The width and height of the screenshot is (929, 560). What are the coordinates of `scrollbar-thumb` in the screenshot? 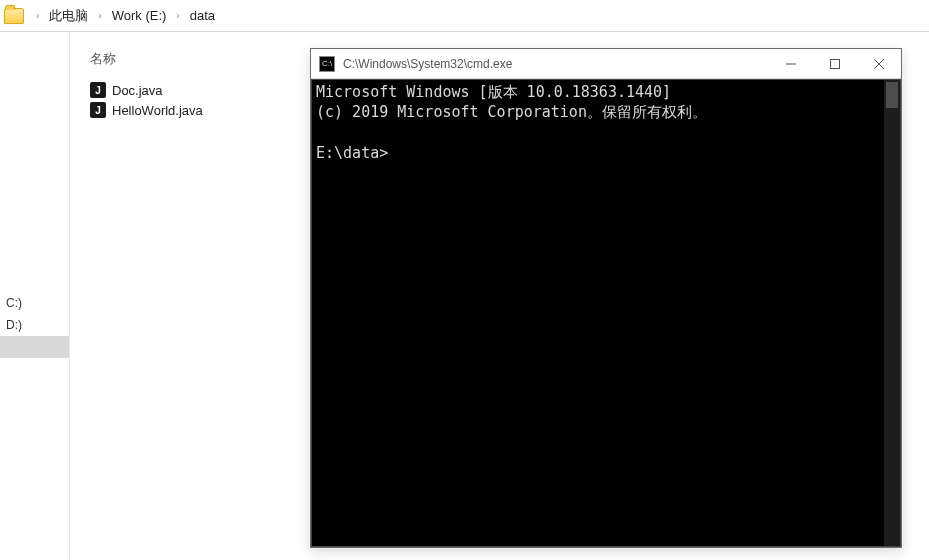 It's located at (892, 95).